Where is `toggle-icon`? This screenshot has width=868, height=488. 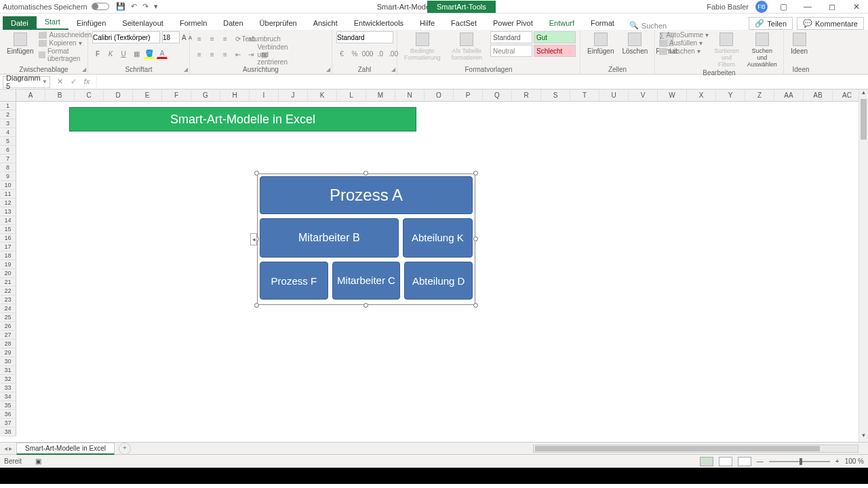
toggle-icon is located at coordinates (100, 7).